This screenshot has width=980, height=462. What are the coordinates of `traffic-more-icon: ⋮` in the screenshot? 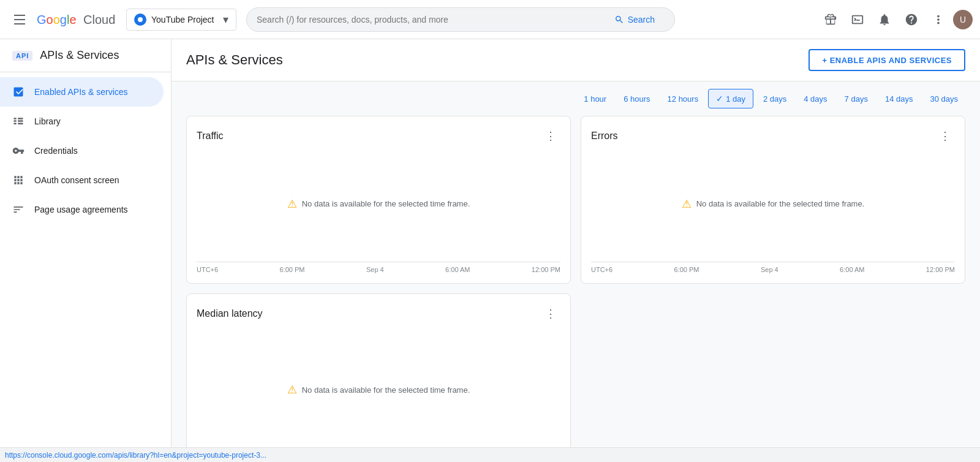 It's located at (551, 136).